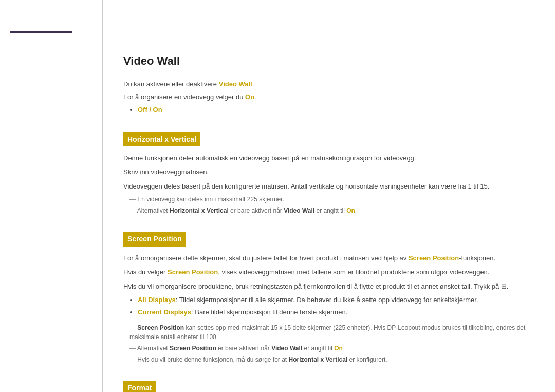  What do you see at coordinates (326, 158) in the screenshot?
I see `horizontal-para-1: Denne funksjonen deler automatisk en vid…` at bounding box center [326, 158].